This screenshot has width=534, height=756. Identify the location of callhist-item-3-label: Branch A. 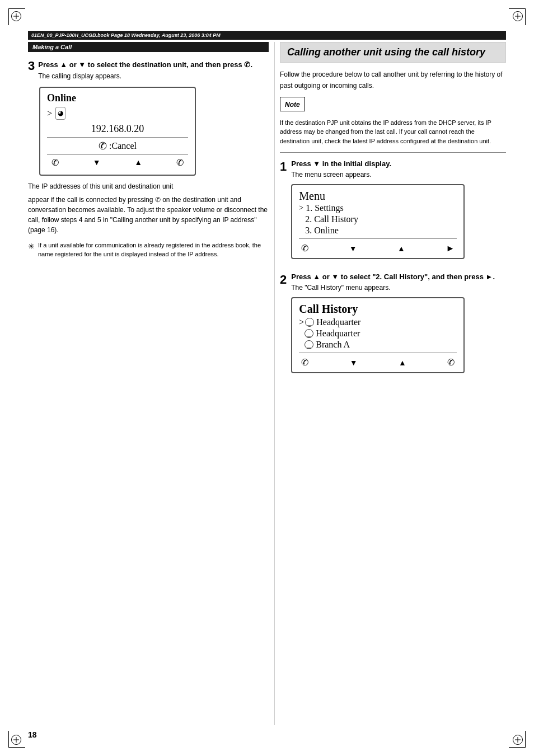
(332, 345).